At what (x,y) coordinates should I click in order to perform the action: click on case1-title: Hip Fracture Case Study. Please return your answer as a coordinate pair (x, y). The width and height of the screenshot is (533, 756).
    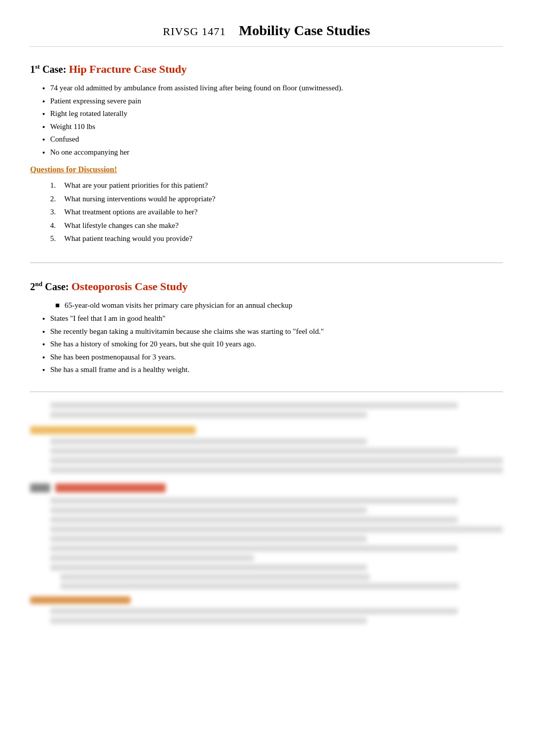
    Looking at the image, I should click on (127, 69).